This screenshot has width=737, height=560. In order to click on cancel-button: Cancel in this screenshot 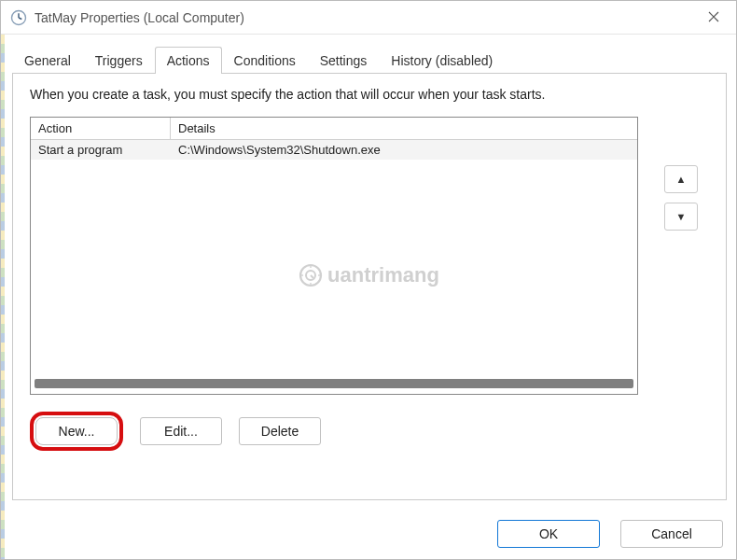, I will do `click(672, 534)`.